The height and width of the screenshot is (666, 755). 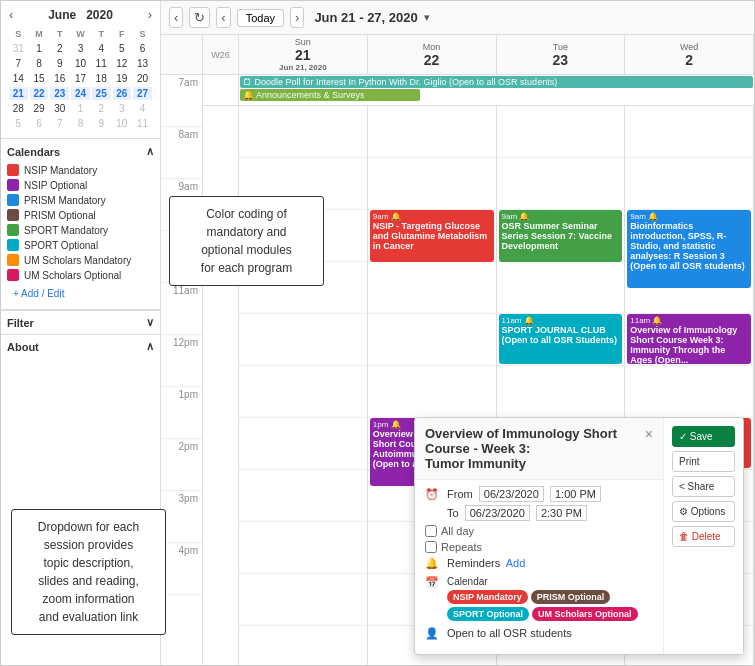 I want to click on popup-from-date: 06/23/2020, so click(x=512, y=494).